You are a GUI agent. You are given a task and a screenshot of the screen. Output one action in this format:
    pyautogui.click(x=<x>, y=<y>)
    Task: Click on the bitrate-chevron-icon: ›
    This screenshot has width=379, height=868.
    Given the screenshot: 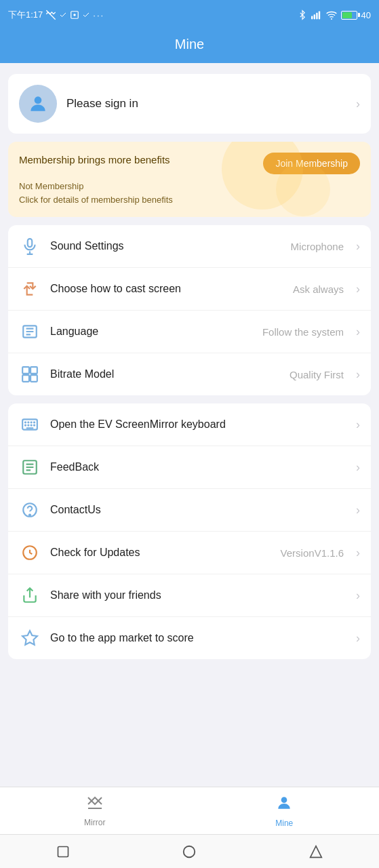 What is the action you would take?
    pyautogui.click(x=358, y=374)
    